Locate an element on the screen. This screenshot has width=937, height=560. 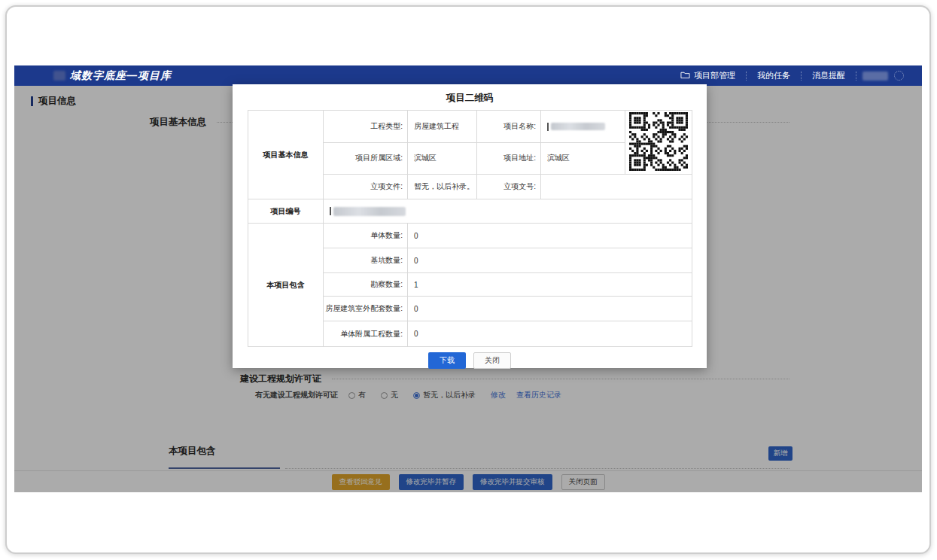
field-label: 勘察数量: is located at coordinates (366, 285).